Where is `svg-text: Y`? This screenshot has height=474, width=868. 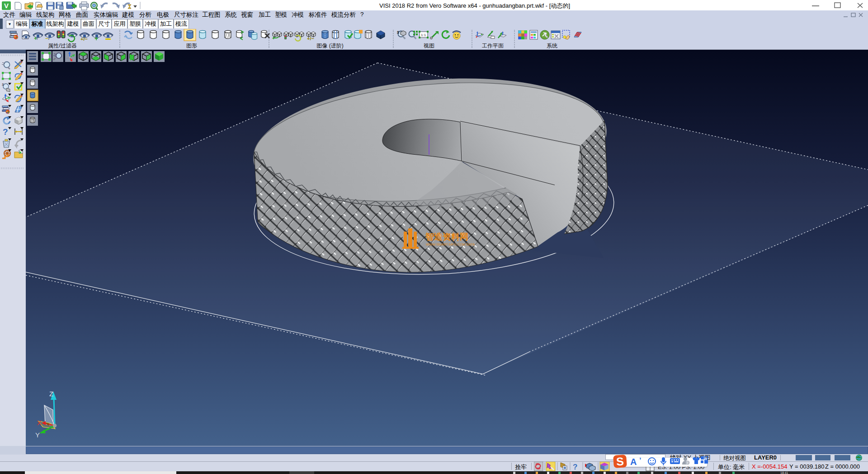 svg-text: Y is located at coordinates (38, 435).